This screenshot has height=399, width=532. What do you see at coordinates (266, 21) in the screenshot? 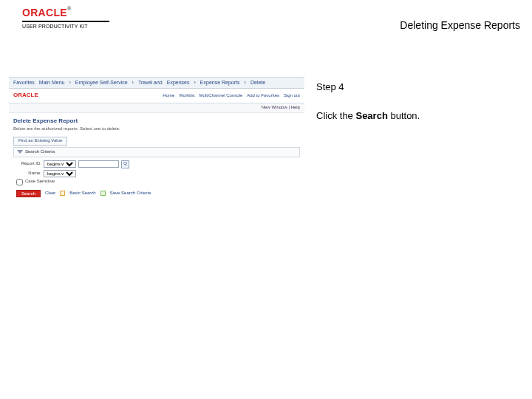
I see `page-header: ORACLE® USER PRODUCTIVITY KIT Deleting E…` at bounding box center [266, 21].